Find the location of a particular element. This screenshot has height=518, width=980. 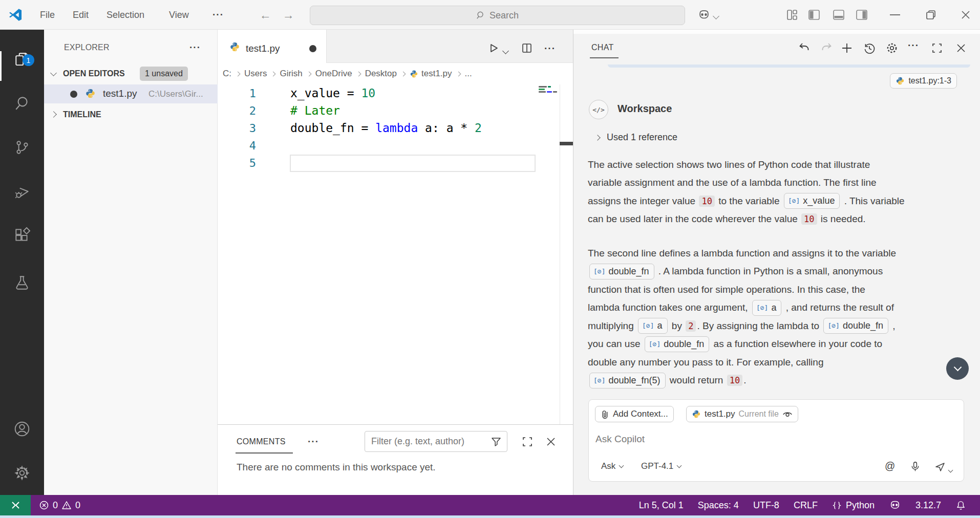

sidebar-item-extensions is located at coordinates (22, 235).